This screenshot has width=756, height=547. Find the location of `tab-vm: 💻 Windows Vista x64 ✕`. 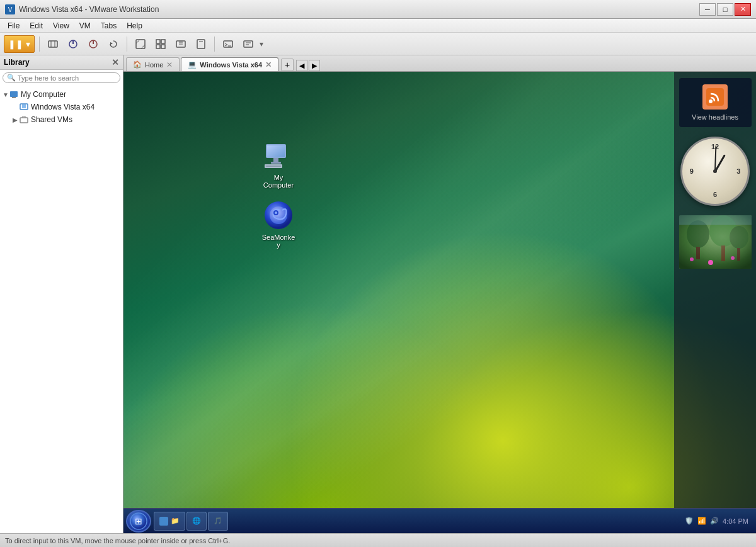

tab-vm: 💻 Windows Vista x64 ✕ is located at coordinates (229, 64).